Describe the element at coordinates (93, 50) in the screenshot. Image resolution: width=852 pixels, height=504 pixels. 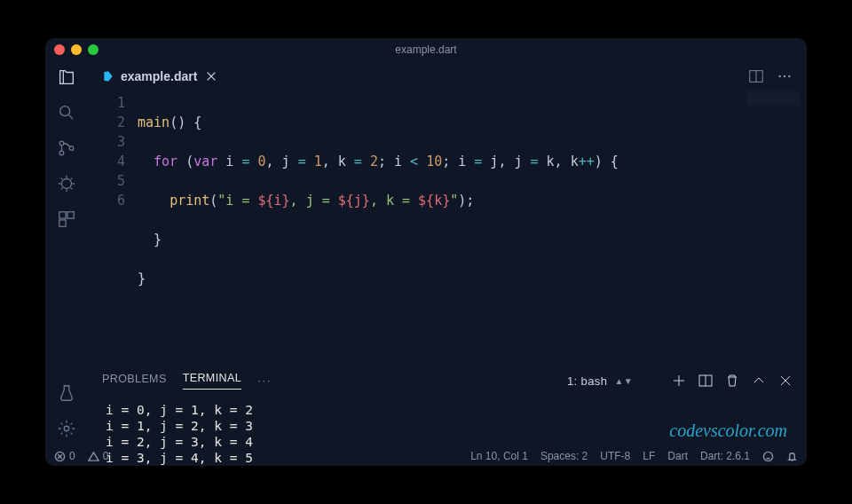
I see `maximize-window-button` at that location.